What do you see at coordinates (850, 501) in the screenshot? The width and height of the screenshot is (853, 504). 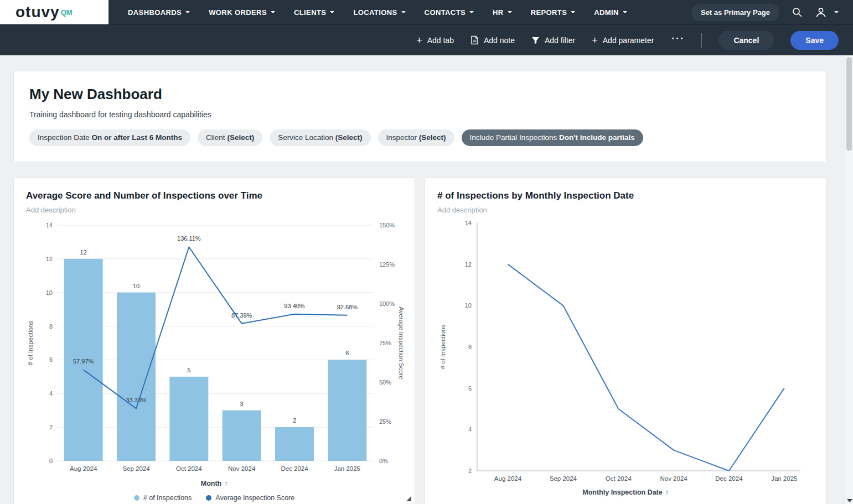 I see `scrollbar-down-arrow-icon` at bounding box center [850, 501].